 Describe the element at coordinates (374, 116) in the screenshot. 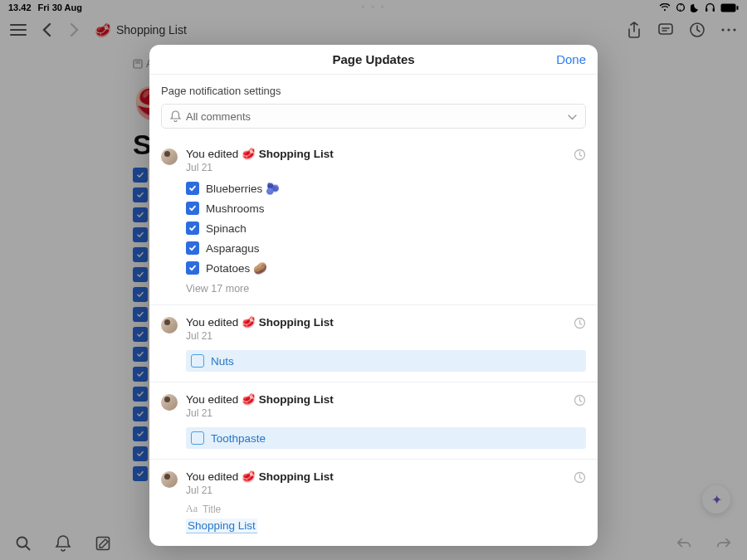

I see `notification-dropdown: All comments` at that location.